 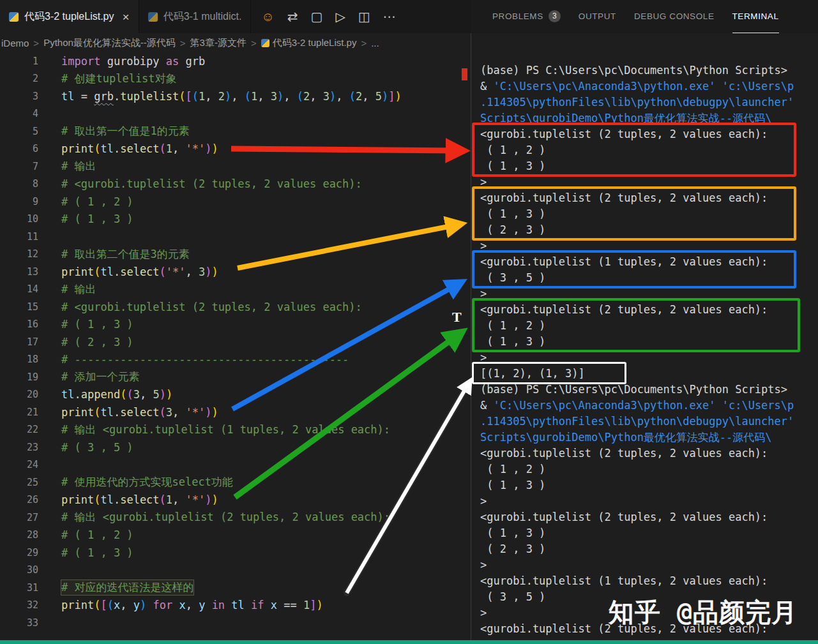 I want to click on tab-label: 代码3-2 tupleList.py, so click(x=69, y=17).